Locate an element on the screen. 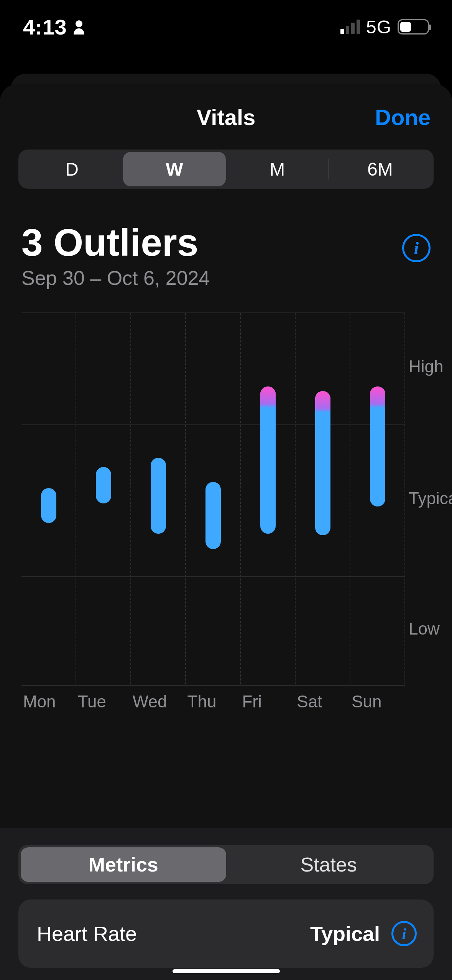 Image resolution: width=452 pixels, height=980 pixels. status-time: 4:13 is located at coordinates (45, 27).